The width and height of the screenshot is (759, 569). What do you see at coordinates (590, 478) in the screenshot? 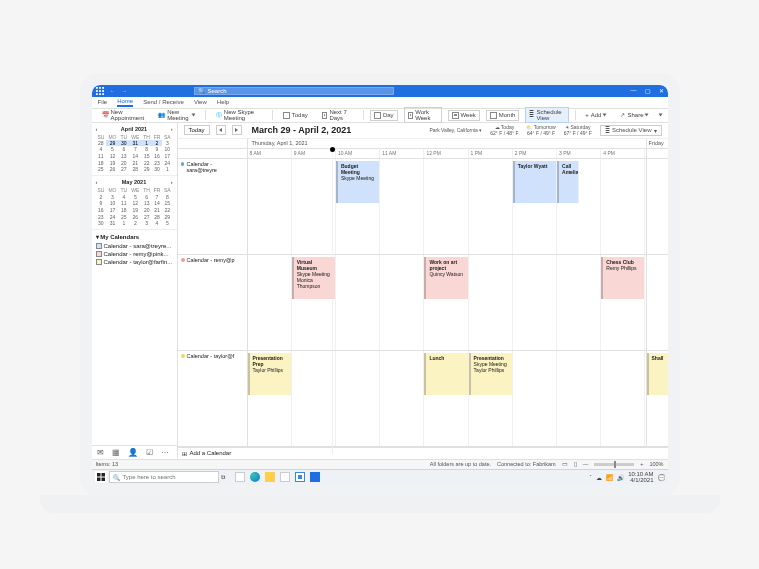
I see `tray-chevron-icon: ˄` at bounding box center [590, 478].